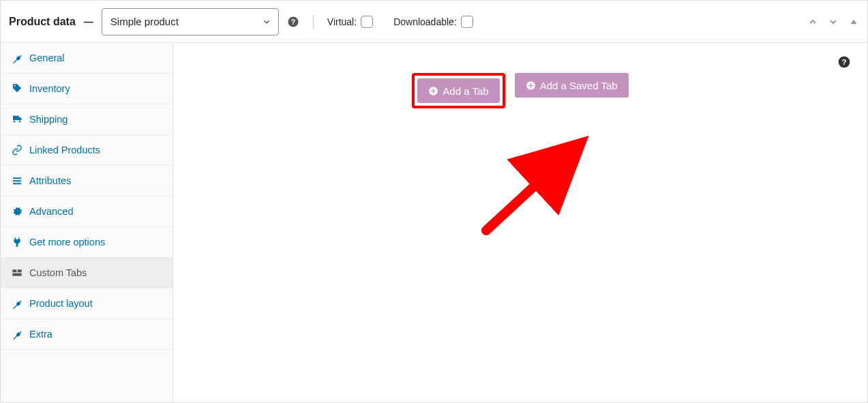  Describe the element at coordinates (17, 273) in the screenshot. I see `tabs-icon` at that location.